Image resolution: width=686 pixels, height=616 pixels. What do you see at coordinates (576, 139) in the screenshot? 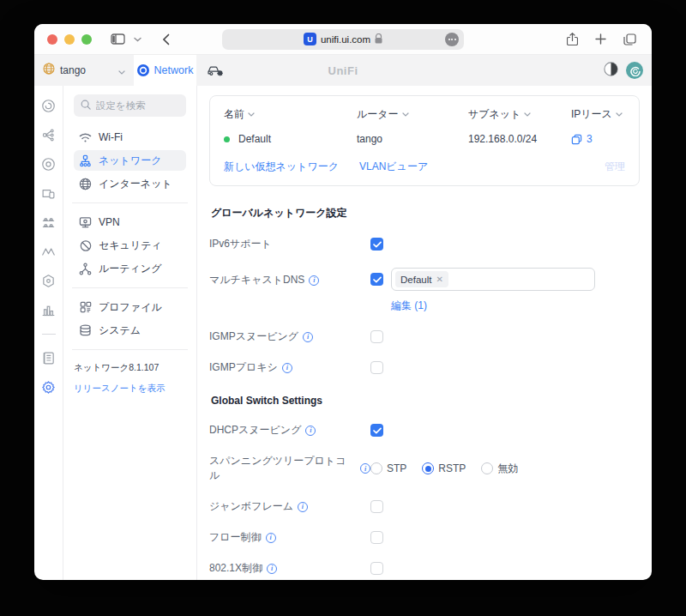
I see `leases-icon` at bounding box center [576, 139].